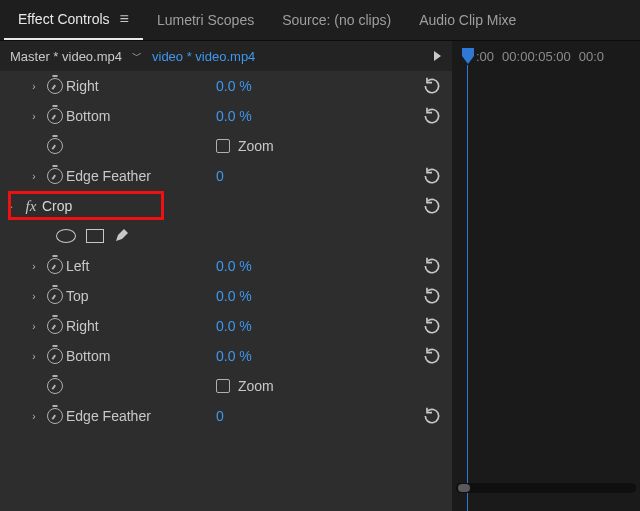  Describe the element at coordinates (336, 20) in the screenshot. I see `tab-source: Source: (no clips)` at that location.